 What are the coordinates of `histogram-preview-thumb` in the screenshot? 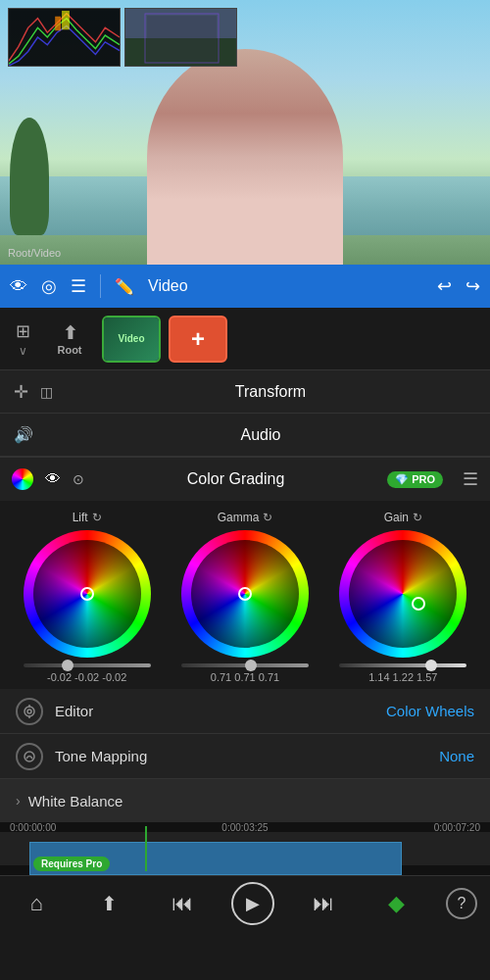 It's located at (180, 37).